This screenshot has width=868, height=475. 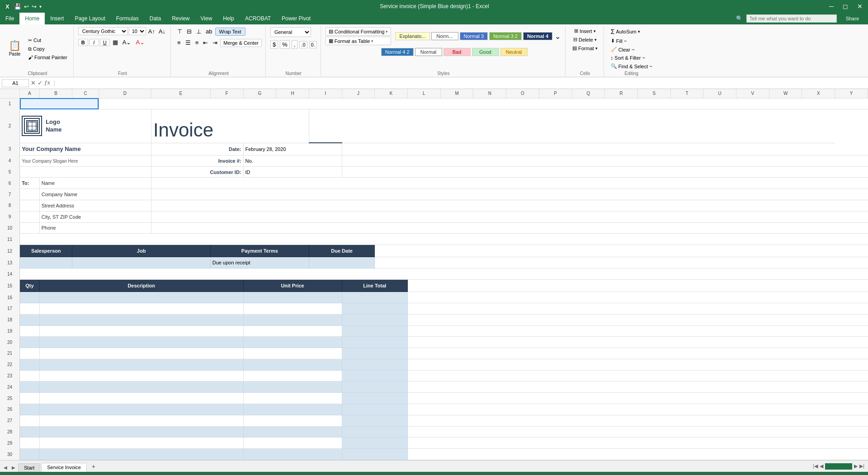 I want to click on insert-button: ⊞ Insert ▾, so click(x=585, y=31).